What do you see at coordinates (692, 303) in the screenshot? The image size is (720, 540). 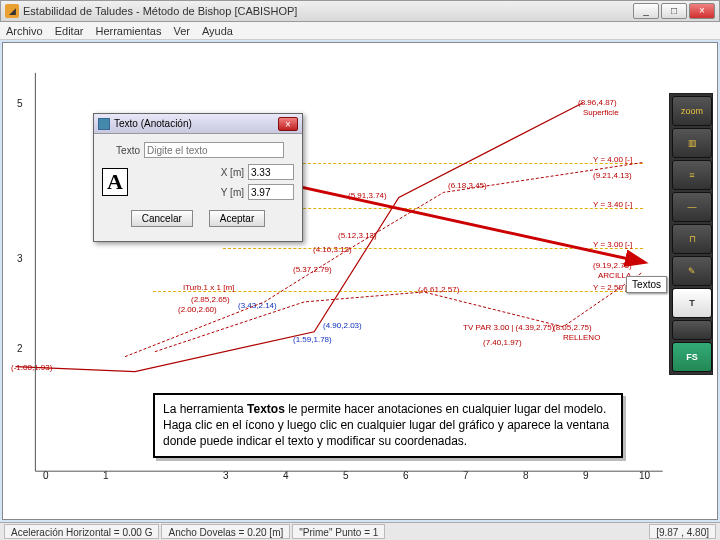 I see `tool-text: T` at bounding box center [692, 303].